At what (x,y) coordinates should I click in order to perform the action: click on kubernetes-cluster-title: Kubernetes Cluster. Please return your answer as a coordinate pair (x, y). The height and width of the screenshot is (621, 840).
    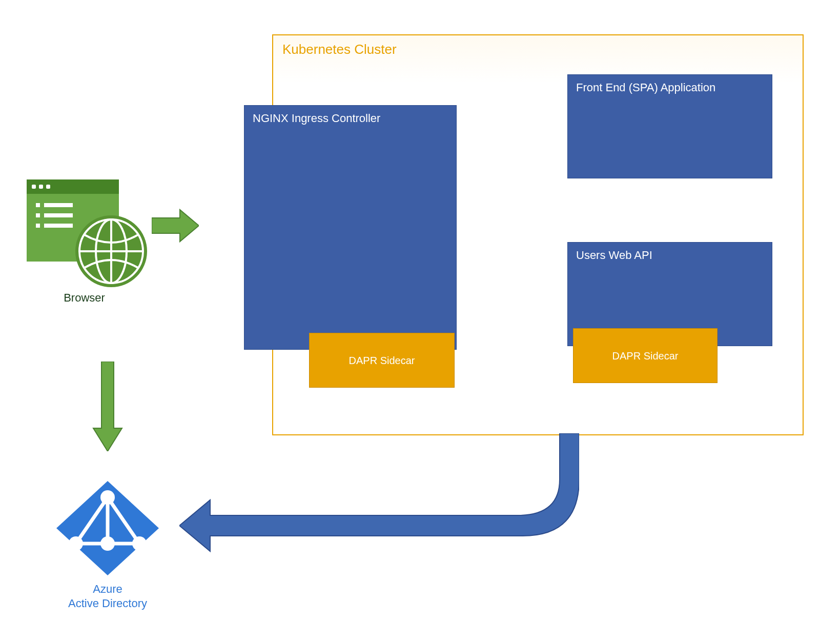
    Looking at the image, I should click on (339, 49).